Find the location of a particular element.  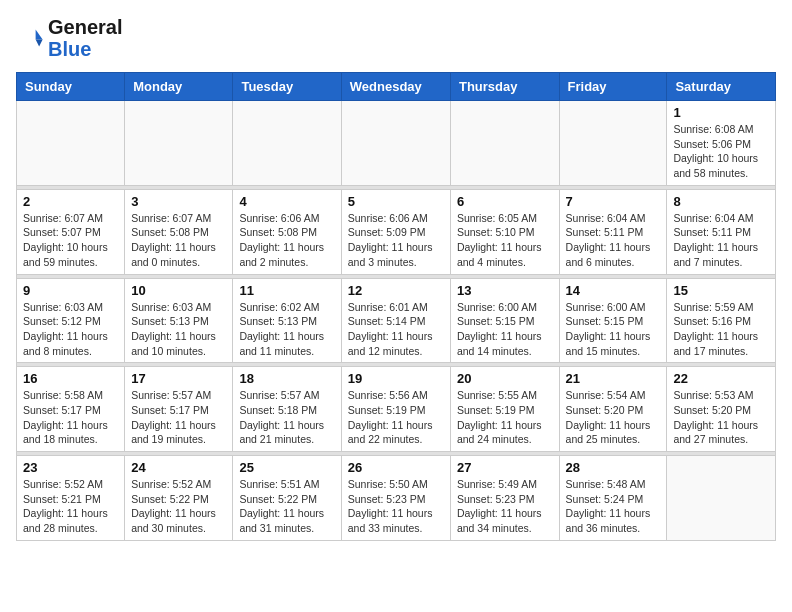

day-number: 28 is located at coordinates (614, 468).